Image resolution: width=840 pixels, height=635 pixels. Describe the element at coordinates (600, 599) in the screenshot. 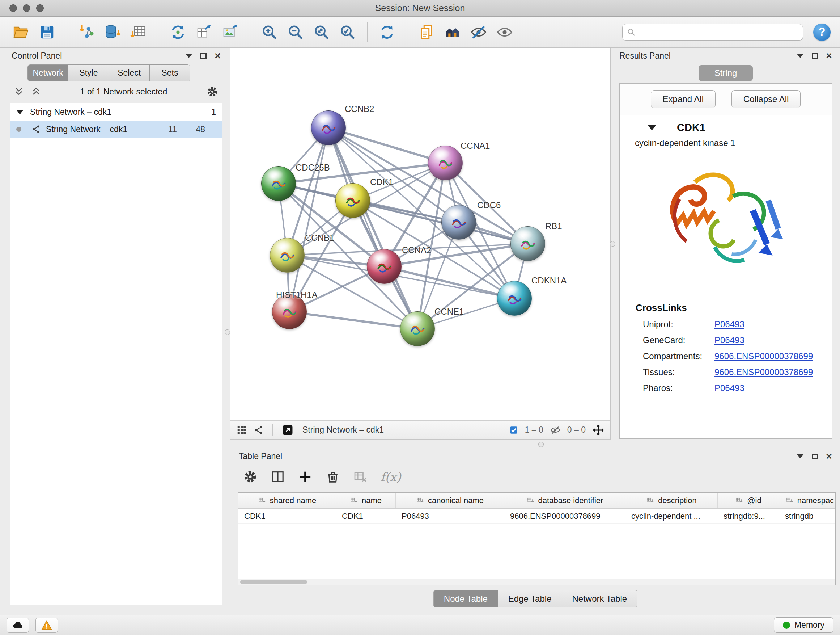

I see `tab-network-table: Network Table` at that location.